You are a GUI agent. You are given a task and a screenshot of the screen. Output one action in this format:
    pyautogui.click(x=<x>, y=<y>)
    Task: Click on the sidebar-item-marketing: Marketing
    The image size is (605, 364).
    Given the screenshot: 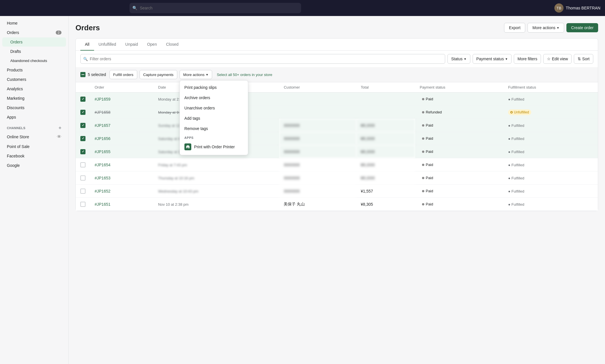 What is the action you would take?
    pyautogui.click(x=34, y=98)
    